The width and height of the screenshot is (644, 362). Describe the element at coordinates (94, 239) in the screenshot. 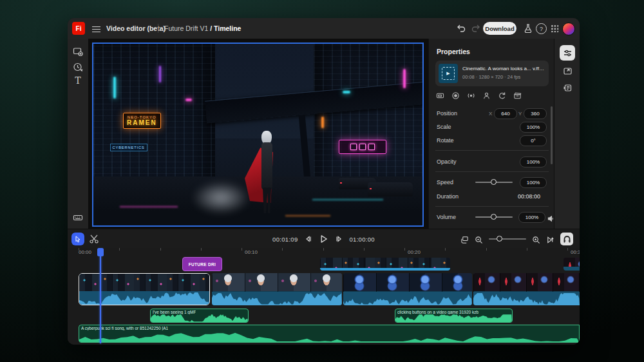

I see `split-tool-icon` at that location.